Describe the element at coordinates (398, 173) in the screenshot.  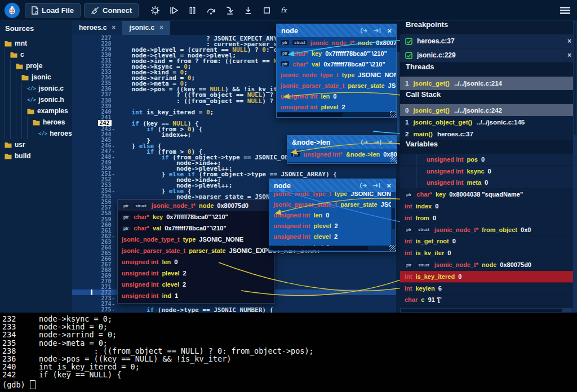
I see `editor-vertical-scrollbar` at that location.